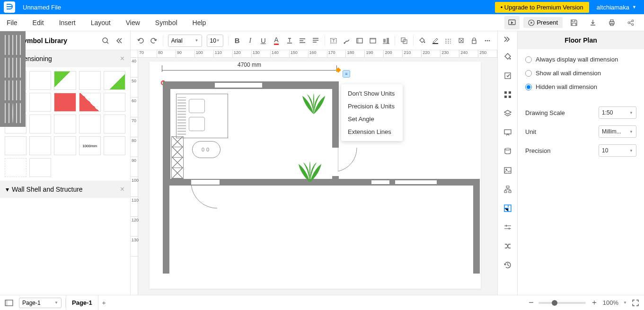  Describe the element at coordinates (346, 74) in the screenshot. I see `dimension-options-button: ≡` at that location.